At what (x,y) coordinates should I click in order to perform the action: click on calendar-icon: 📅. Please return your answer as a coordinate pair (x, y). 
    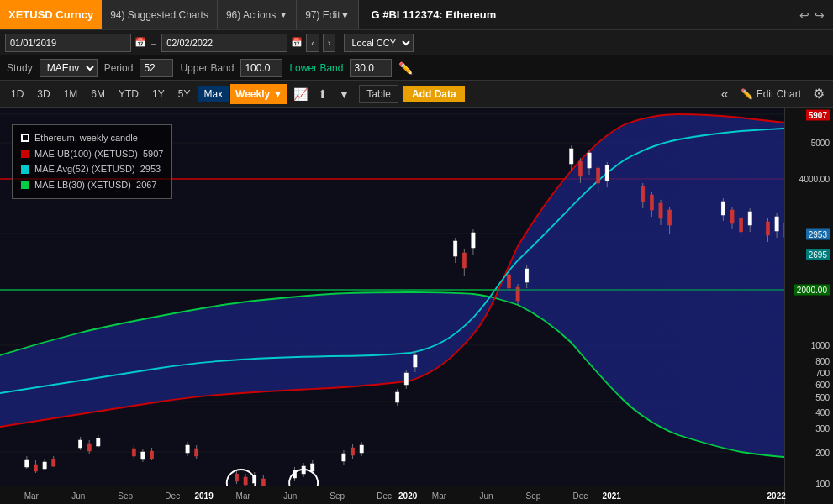
    Looking at the image, I should click on (140, 42).